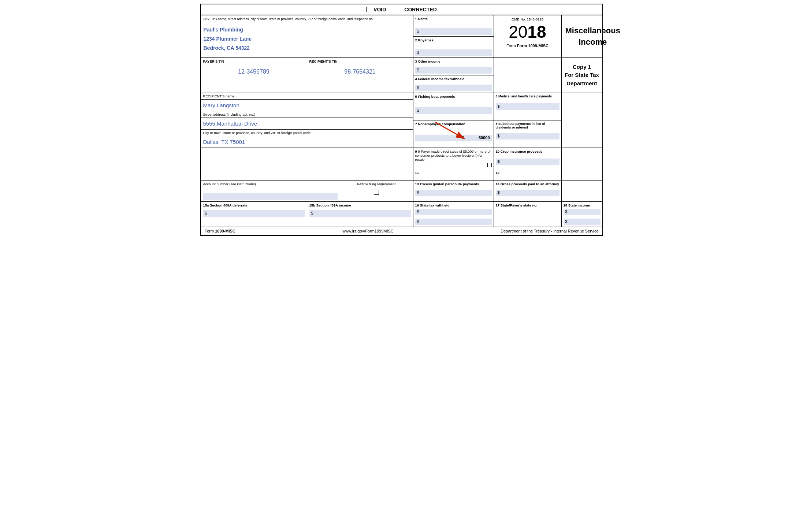 The width and height of the screenshot is (803, 532). What do you see at coordinates (582, 217) in the screenshot?
I see `box18-divider` at bounding box center [582, 217].